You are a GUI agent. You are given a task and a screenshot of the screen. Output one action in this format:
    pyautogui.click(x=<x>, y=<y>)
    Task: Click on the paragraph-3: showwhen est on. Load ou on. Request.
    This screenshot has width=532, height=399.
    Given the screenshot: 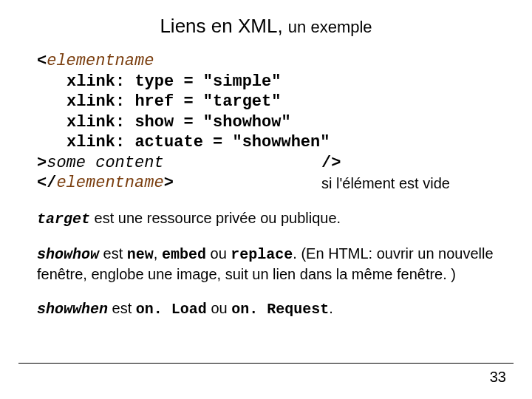 What is the action you would take?
    pyautogui.click(x=266, y=309)
    